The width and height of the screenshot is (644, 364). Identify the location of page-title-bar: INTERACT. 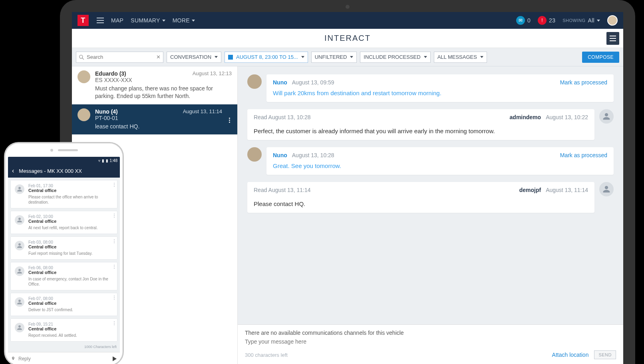
(348, 38).